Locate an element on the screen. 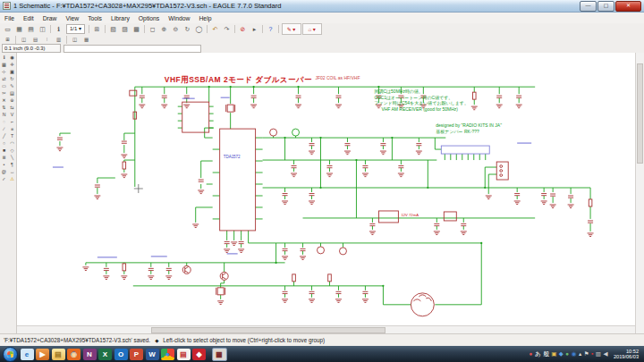  zoom-redraw-button: ↻ is located at coordinates (188, 29).